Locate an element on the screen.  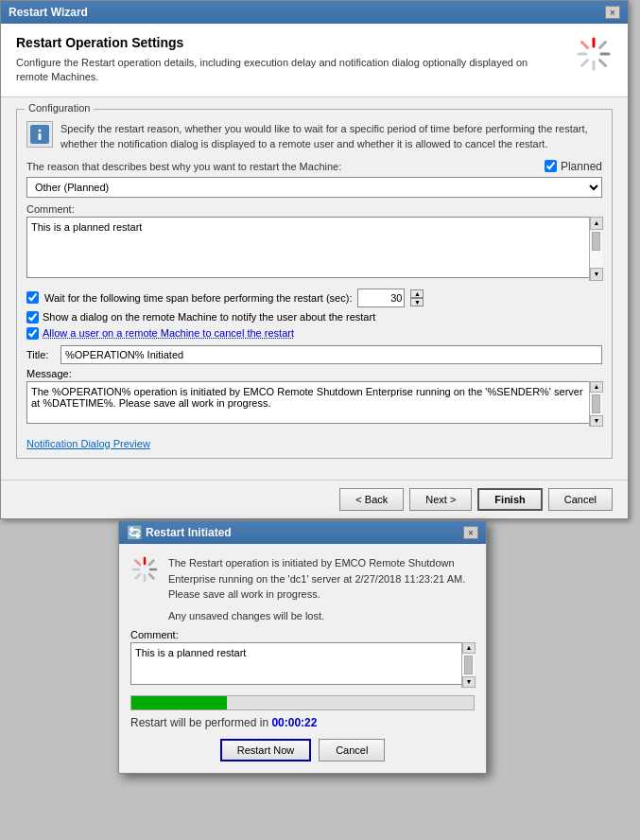
popup-title-text: 🔄 Restart Initiated is located at coordinates (180, 533).